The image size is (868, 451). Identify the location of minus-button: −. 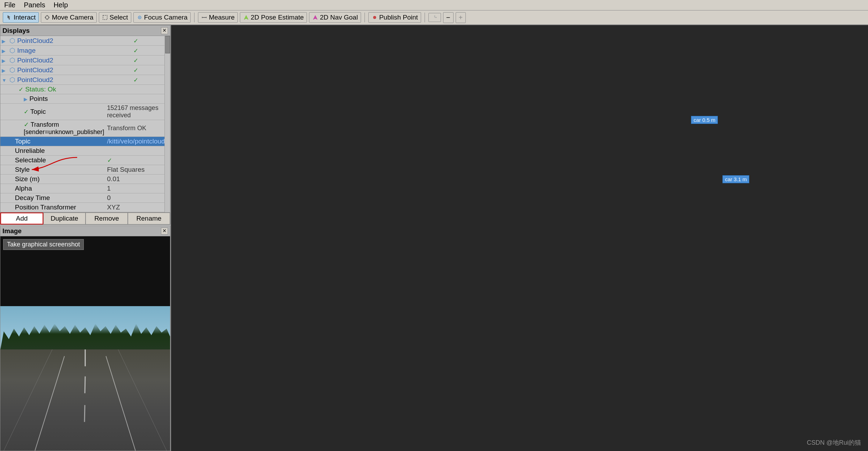
(448, 17).